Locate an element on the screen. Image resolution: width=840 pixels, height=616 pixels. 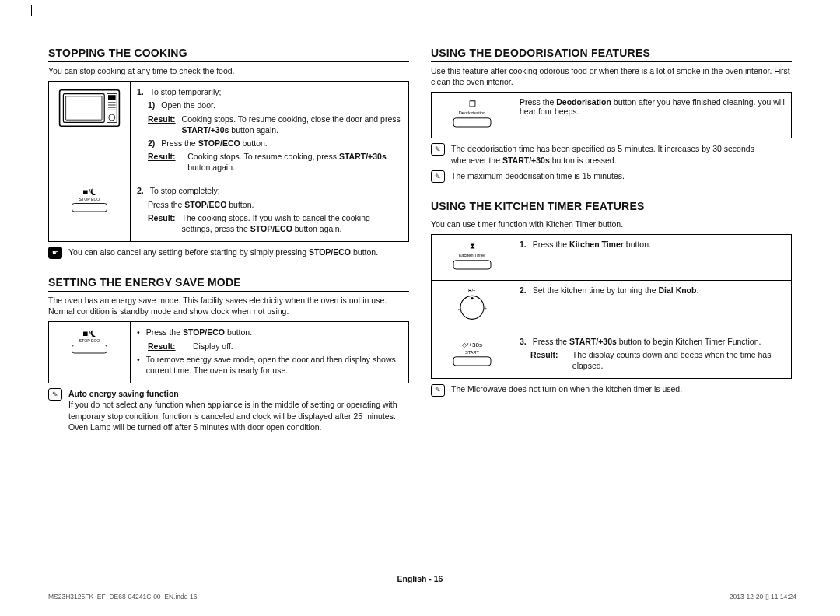
energy-text: •Press the STOP/ECO button. Result: Disp… is located at coordinates (270, 353).